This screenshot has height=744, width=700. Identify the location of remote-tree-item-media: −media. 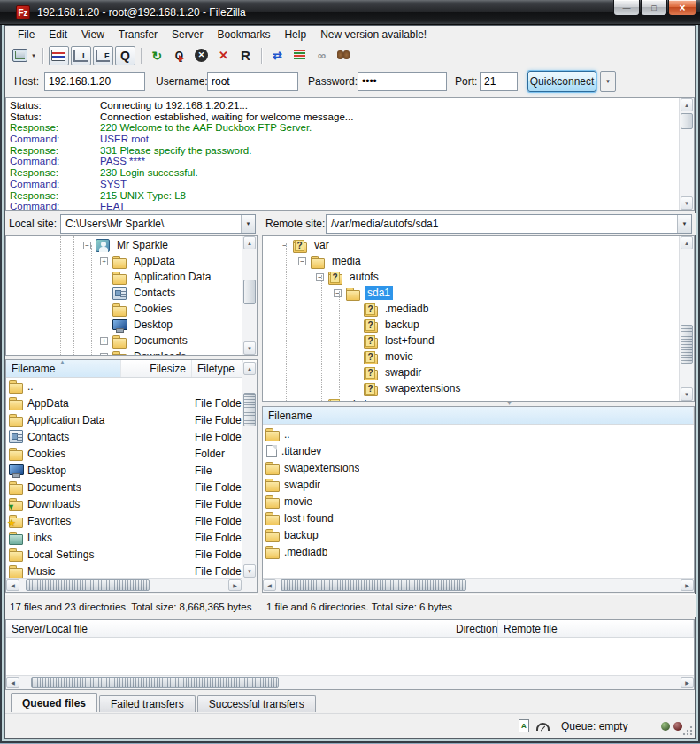
(478, 261).